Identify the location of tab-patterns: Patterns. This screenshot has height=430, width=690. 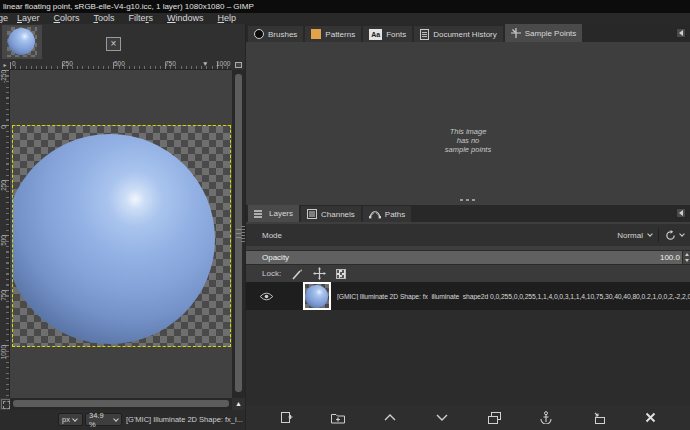
(333, 34).